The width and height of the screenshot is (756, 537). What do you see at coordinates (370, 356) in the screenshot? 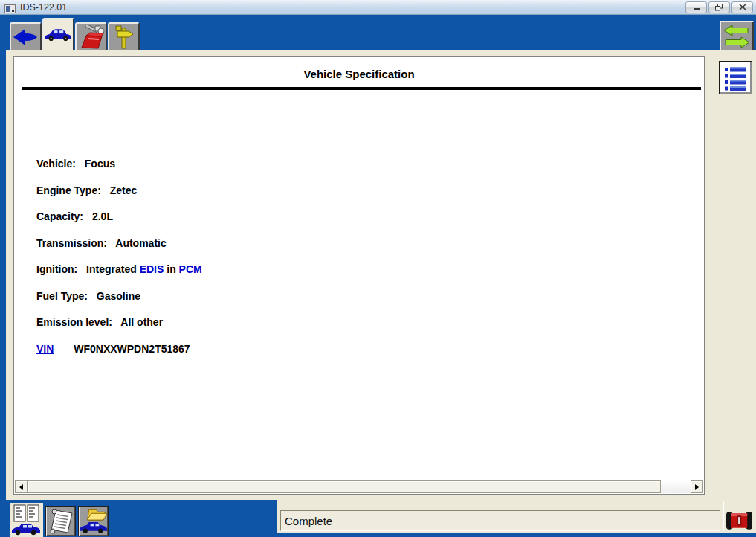
I see `spec-row-vin: VIN WF0NXXWPDN2T51867` at bounding box center [370, 356].